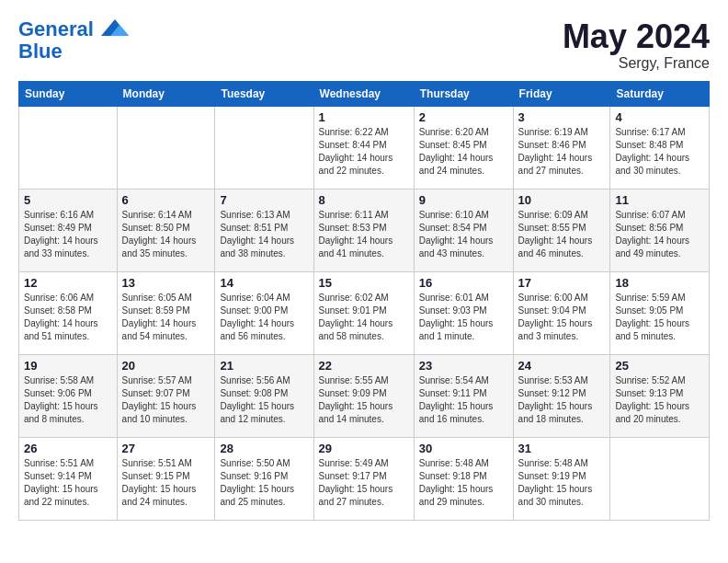 The width and height of the screenshot is (728, 563). What do you see at coordinates (166, 366) in the screenshot?
I see `day-number: 20` at bounding box center [166, 366].